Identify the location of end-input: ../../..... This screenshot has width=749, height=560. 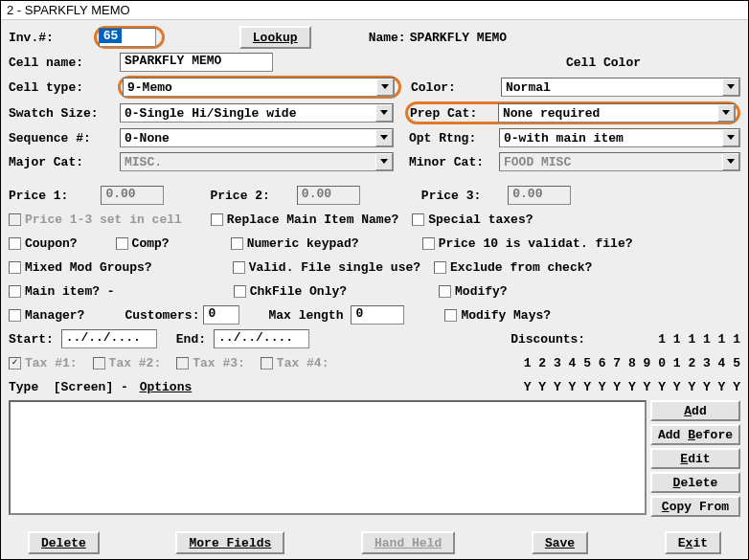
(261, 339).